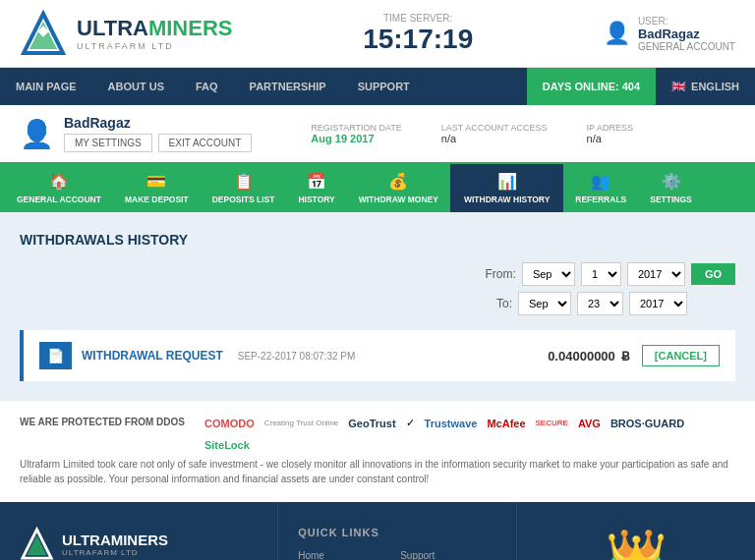 This screenshot has height=560, width=755. I want to click on from-label: From:, so click(501, 274).